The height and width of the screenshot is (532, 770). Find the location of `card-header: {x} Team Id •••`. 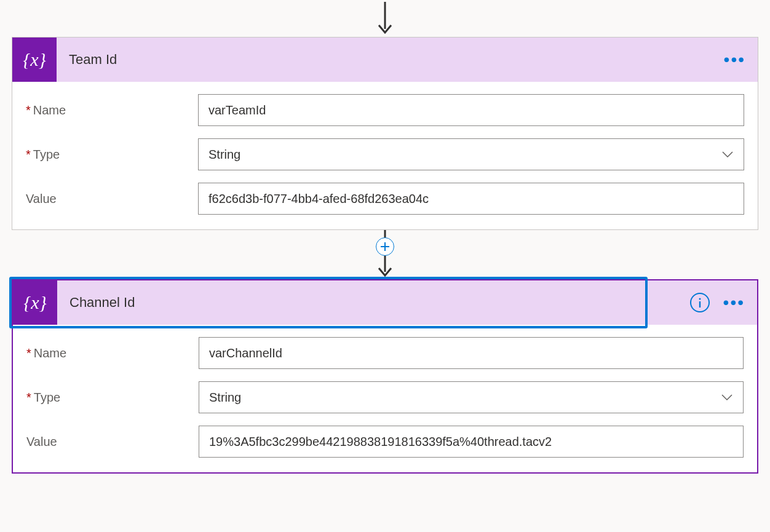

card-header: {x} Team Id ••• is located at coordinates (385, 60).